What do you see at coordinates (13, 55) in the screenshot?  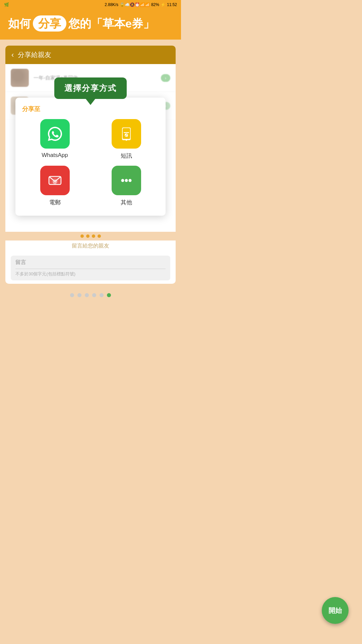 I see `back-button: ‹` at bounding box center [13, 55].